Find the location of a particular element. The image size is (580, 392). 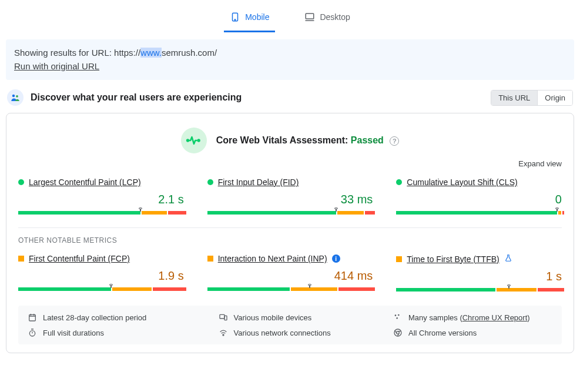

metric-other-0: First Contentful Paint (FCP)1.9 s is located at coordinates (101, 273).